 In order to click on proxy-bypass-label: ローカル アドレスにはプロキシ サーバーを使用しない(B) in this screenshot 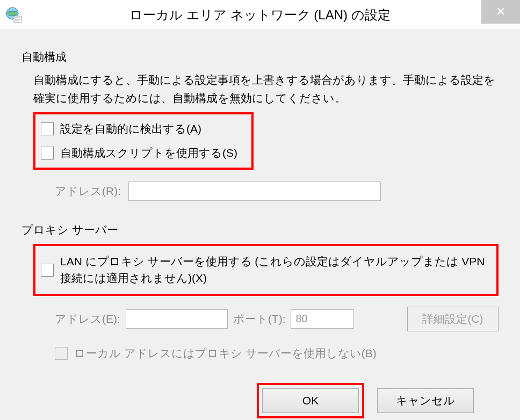, I will do `click(286, 353)`.